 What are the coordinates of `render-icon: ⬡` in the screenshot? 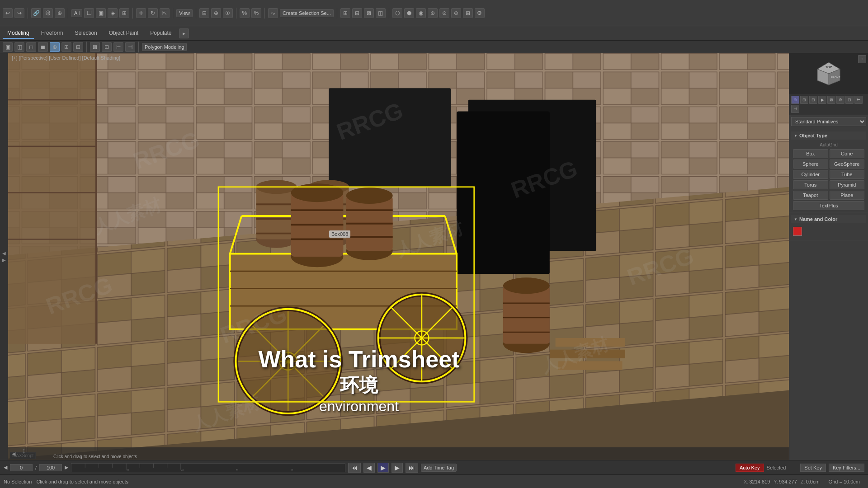 It's located at (397, 13).